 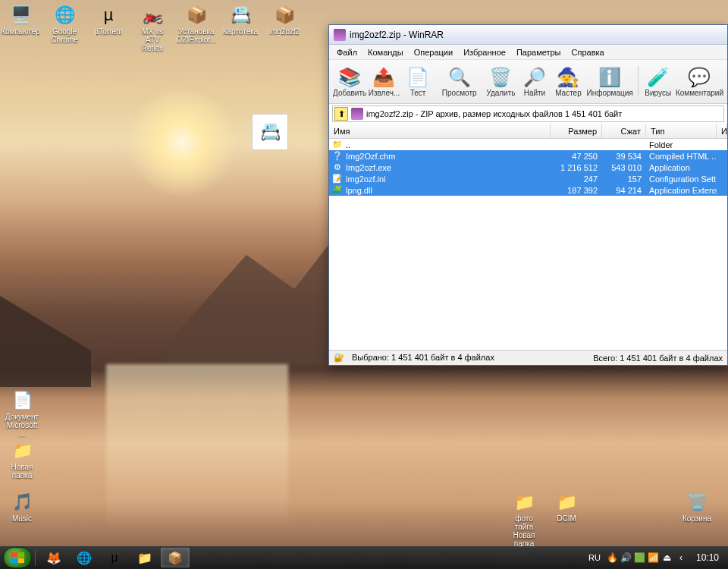 What do you see at coordinates (423, 357) in the screenshot?
I see `status-selected: Выбрано: 1 451 401 байт в 4 файлах` at bounding box center [423, 357].